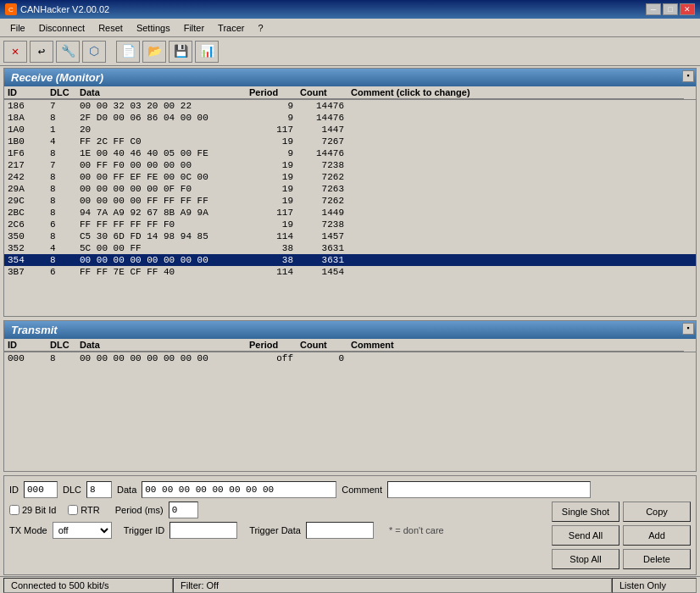 Image resolution: width=700 pixels, height=593 pixels. I want to click on transmit-table-row: 000 8 00 00 00 00 00 00 00 00 off 0, so click(350, 358).